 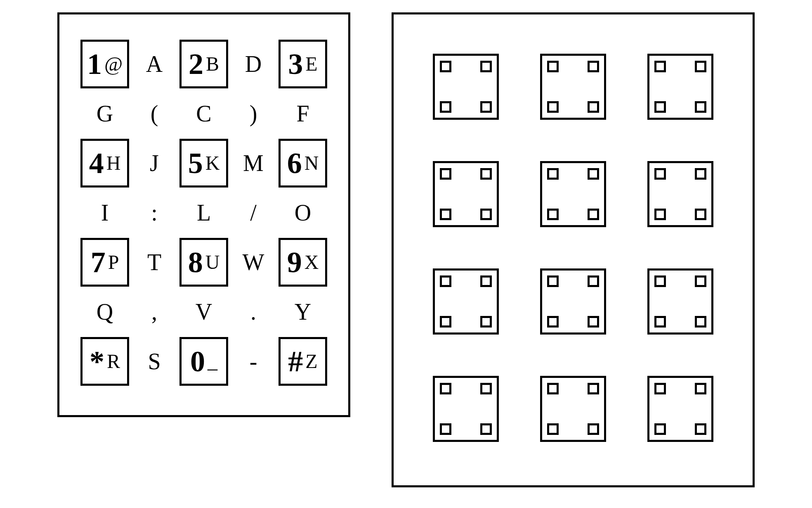 I want to click on key-9: 9 X, so click(x=303, y=262).